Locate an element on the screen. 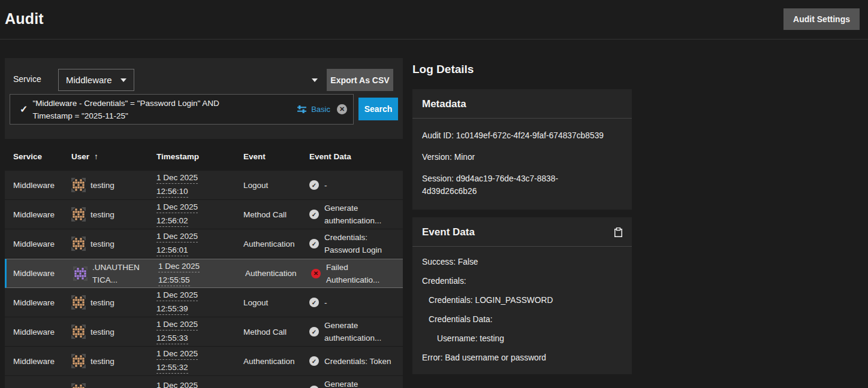 The image size is (868, 388). table-row: Middleware testing 1 Dec 2025 12:56:01 A… is located at coordinates (204, 244).